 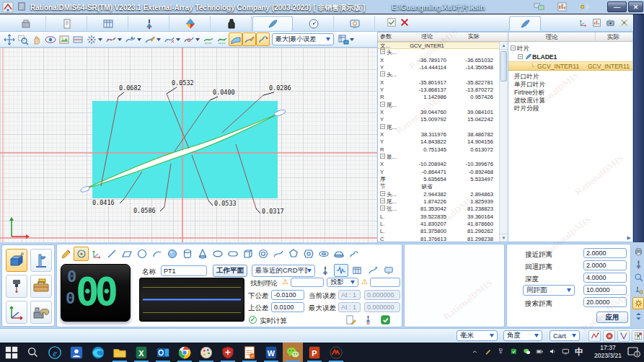 What do you see at coordinates (613, 37) in the screenshot?
I see `tree-col-actual: 实际` at bounding box center [613, 37].